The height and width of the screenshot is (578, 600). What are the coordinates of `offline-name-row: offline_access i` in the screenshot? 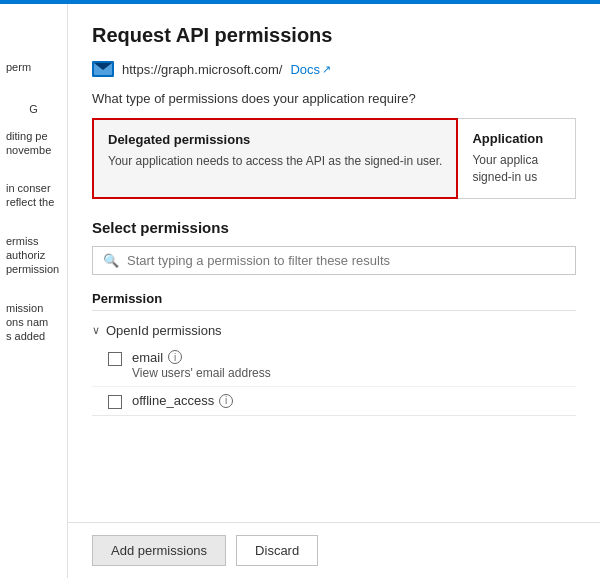 It's located at (182, 400).